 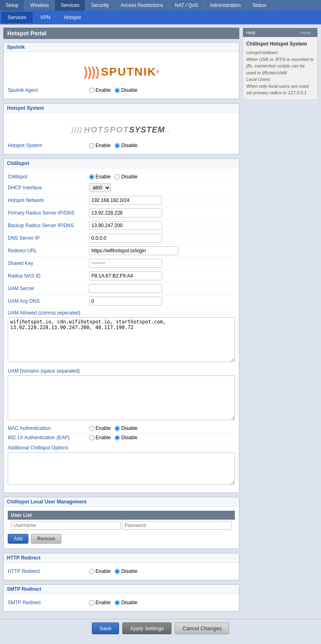 I want to click on chillispot-enable-label: Enable, so click(x=100, y=177).